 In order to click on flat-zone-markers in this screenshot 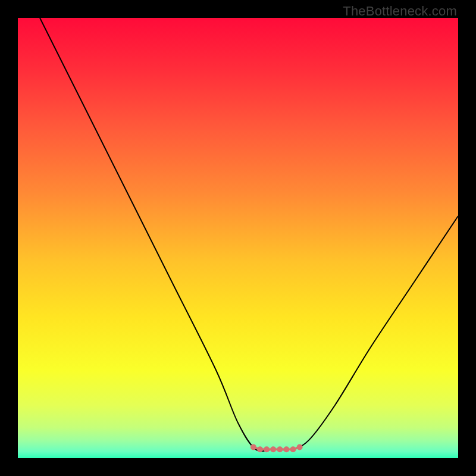, I will do `click(277, 449)`.